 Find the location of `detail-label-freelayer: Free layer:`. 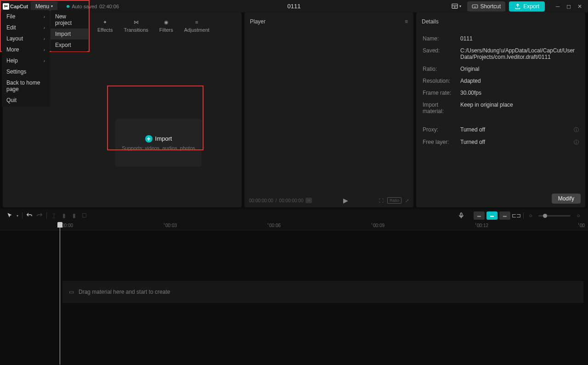

detail-label-freelayer: Free layer: is located at coordinates (441, 142).